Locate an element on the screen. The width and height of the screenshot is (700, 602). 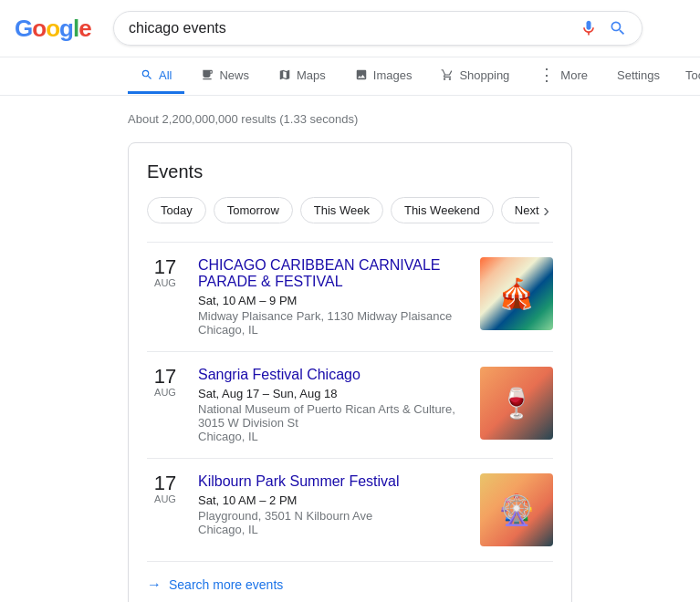
logo-letter-o2: o is located at coordinates (53, 29).